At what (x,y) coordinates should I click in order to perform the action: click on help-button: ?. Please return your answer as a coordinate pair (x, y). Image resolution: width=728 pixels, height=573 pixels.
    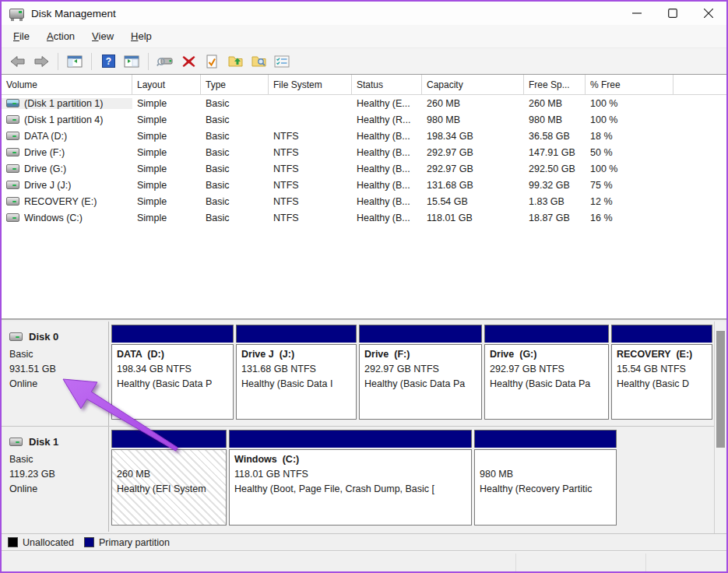
    Looking at the image, I should click on (108, 62).